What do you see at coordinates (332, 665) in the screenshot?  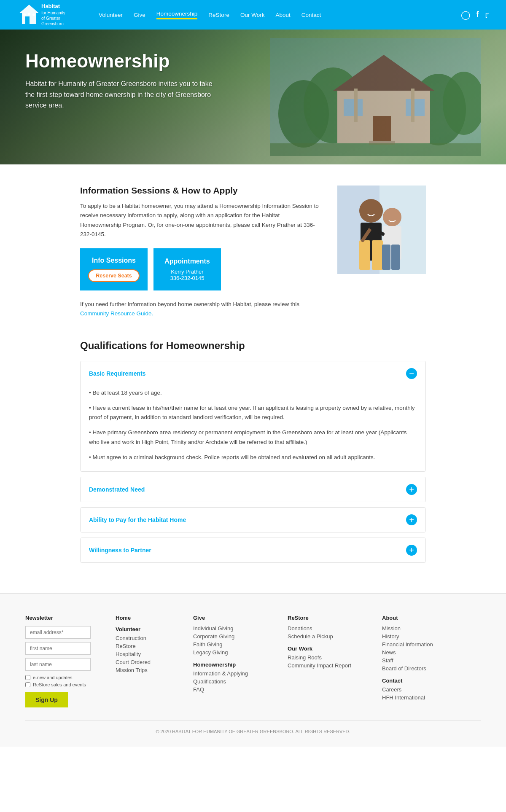 I see `footer-link-community-impact: Community Impact Report` at bounding box center [332, 665].